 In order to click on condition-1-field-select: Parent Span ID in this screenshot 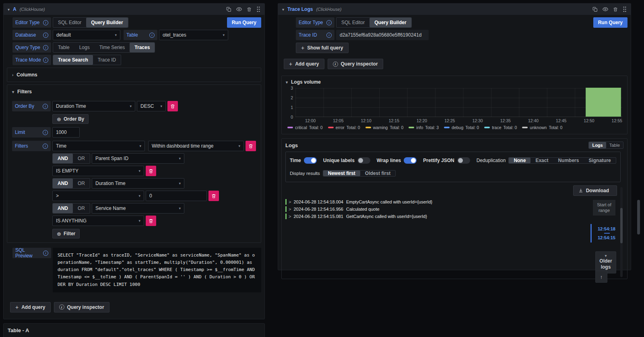, I will do `click(138, 158)`.